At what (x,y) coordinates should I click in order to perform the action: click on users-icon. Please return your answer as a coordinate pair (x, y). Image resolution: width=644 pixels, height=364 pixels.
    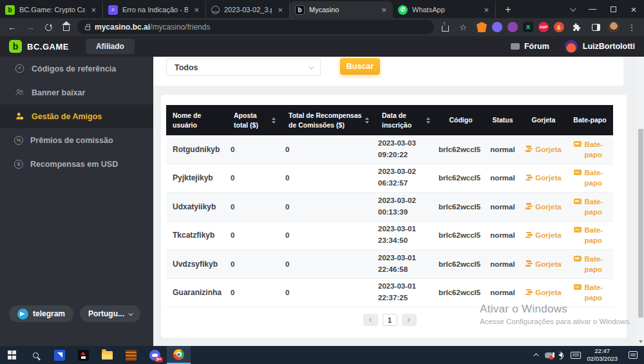
    Looking at the image, I should click on (19, 93).